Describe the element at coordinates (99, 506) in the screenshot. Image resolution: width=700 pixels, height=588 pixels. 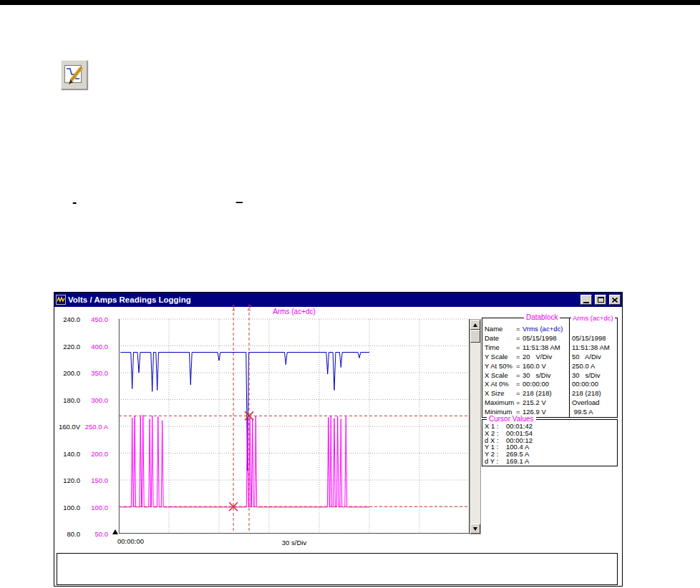
I see `amps-axis-label: 100.0` at that location.